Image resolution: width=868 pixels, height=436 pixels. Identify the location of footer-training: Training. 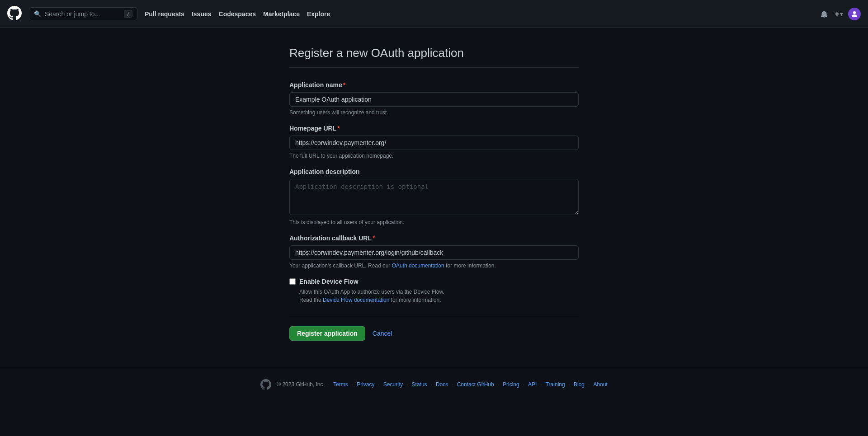
(555, 384).